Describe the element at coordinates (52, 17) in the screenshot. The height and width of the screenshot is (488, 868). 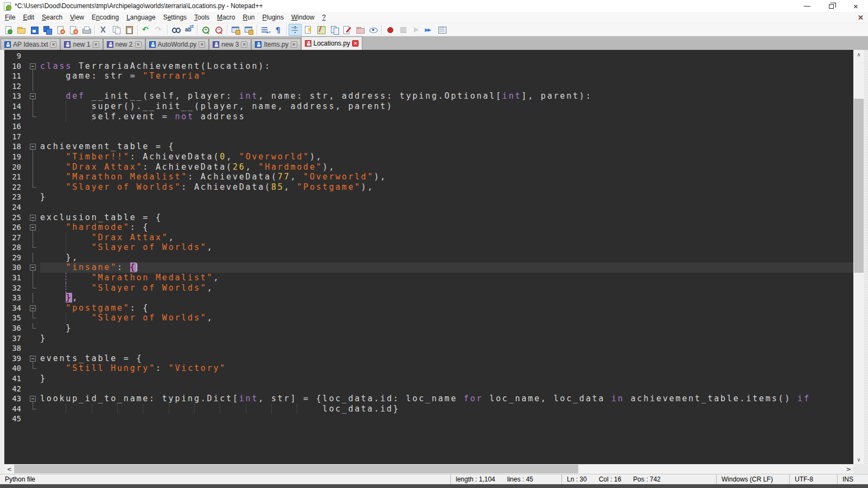
I see `menu-search: Search` at that location.